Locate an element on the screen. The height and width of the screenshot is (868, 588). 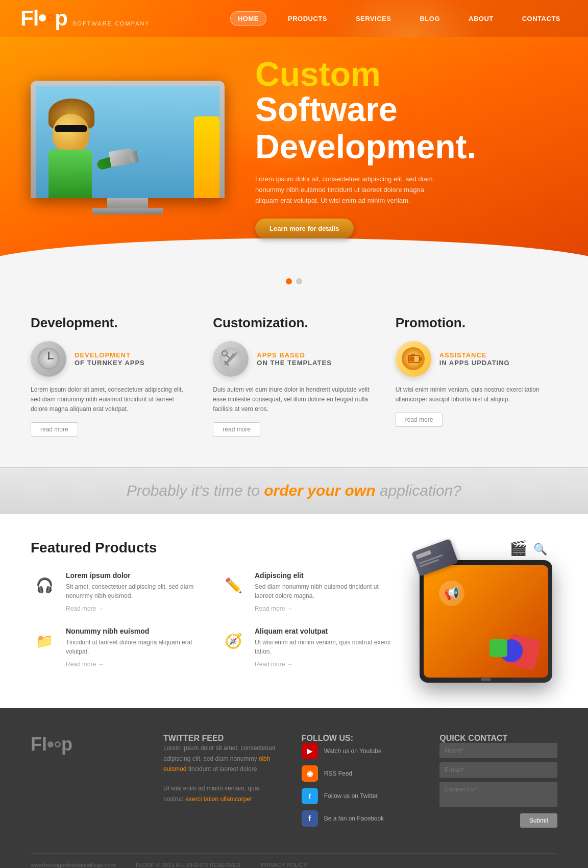
footer-follow-heading: FOLLOW US: is located at coordinates (360, 738).